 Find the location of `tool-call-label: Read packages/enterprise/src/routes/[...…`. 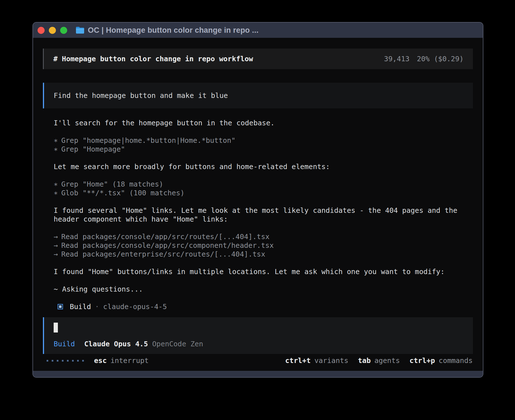

tool-call-label: Read packages/enterprise/src/routes/[...… is located at coordinates (163, 254).